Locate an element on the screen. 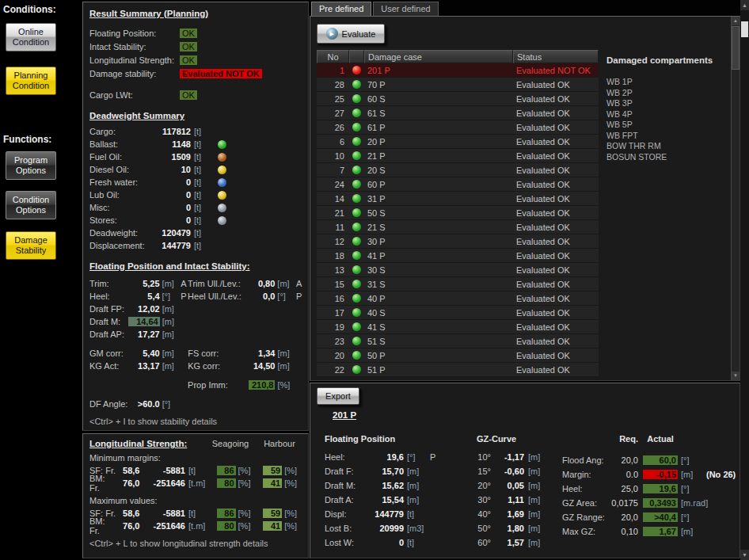 Image resolution: width=749 pixels, height=560 pixels. table-row: 19 41 S Evaluated OK is located at coordinates (458, 327).